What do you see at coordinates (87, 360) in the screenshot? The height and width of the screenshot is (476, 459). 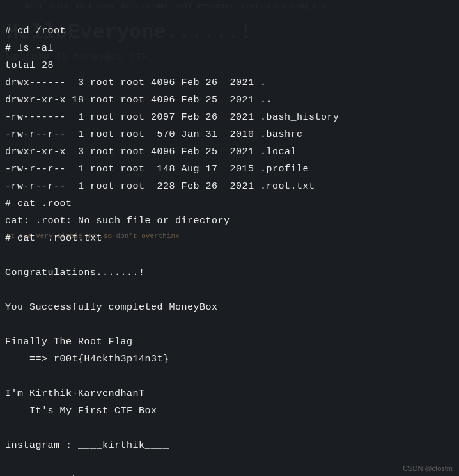 I see `term-line: ==> r00t{H4ckth3p14n3t}` at bounding box center [87, 360].